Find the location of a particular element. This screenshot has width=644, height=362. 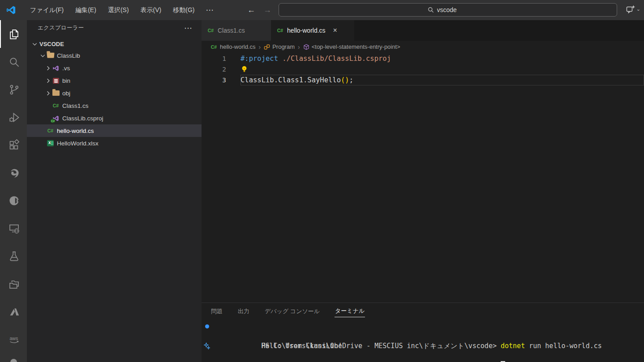

bottom-panel: 問題 出力 デバッグ コンソール ターミナル PS C:\Users\kuni\… is located at coordinates (423, 332).